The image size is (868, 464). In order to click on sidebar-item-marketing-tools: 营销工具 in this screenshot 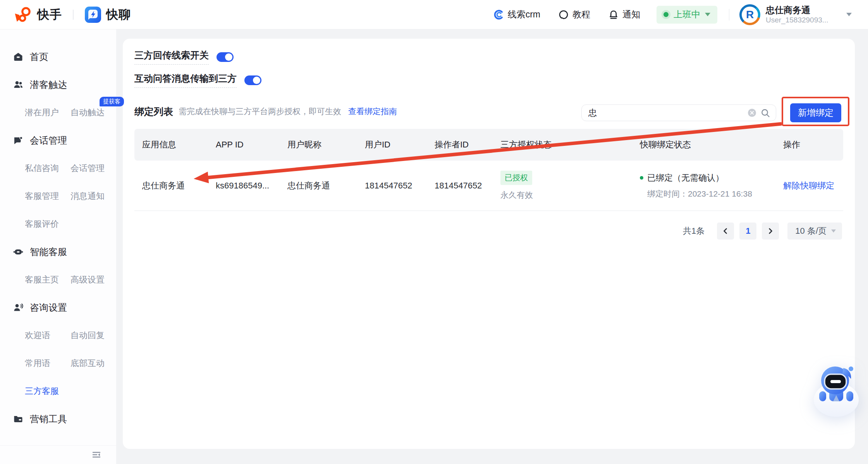, I will do `click(58, 419)`.